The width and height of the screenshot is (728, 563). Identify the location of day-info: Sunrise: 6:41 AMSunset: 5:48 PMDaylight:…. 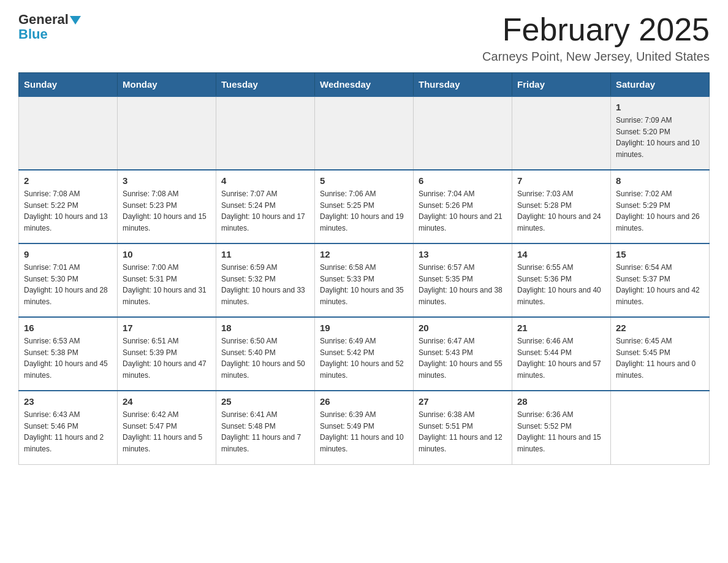
(265, 432).